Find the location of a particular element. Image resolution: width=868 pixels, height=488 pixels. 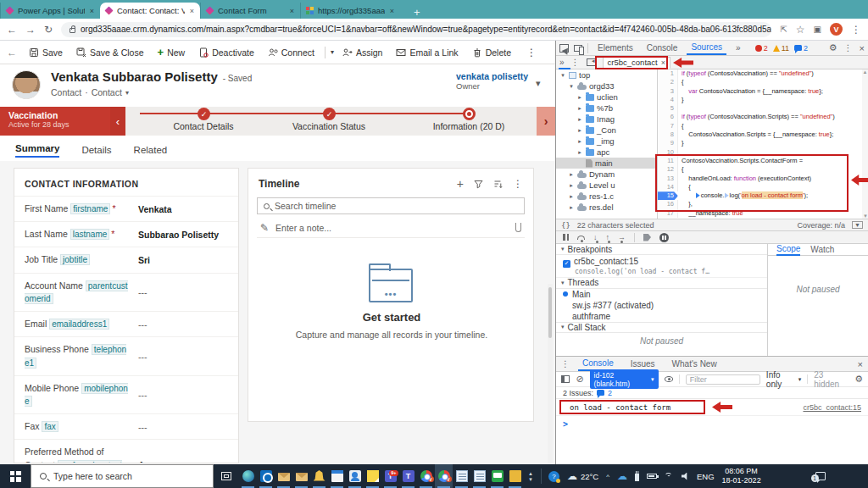

settings-gear-icon: ⚙ is located at coordinates (833, 47).